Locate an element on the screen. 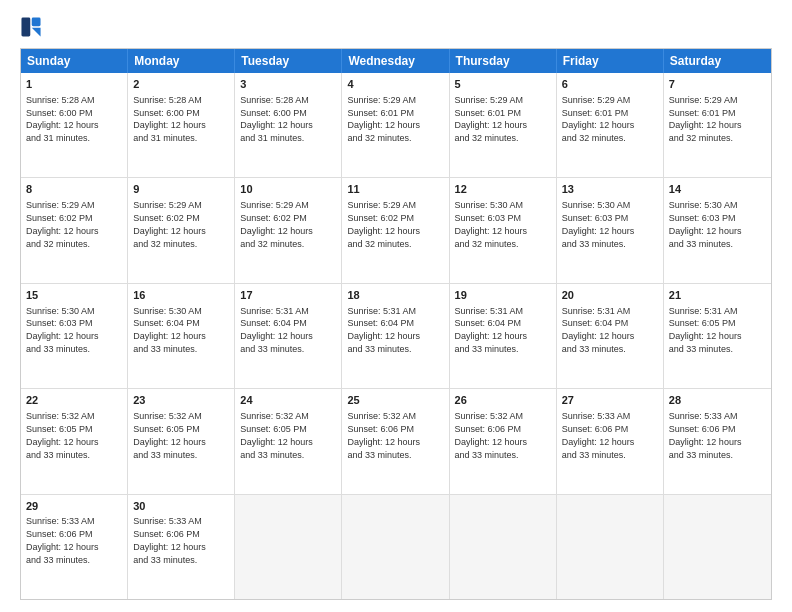  header-saturday: Saturday is located at coordinates (718, 61).